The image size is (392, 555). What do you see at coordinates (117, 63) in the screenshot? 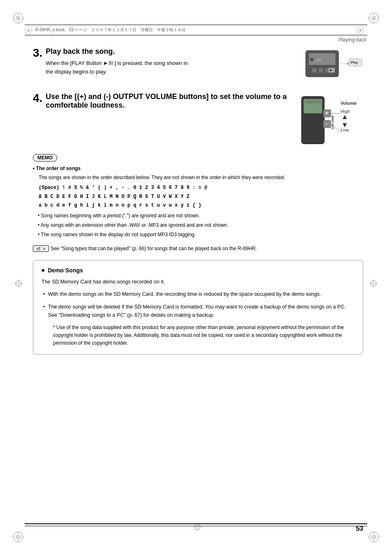
I see `step3-desc-line1: When the [PLAY Button ►/II ] is pressed,…` at bounding box center [117, 63].